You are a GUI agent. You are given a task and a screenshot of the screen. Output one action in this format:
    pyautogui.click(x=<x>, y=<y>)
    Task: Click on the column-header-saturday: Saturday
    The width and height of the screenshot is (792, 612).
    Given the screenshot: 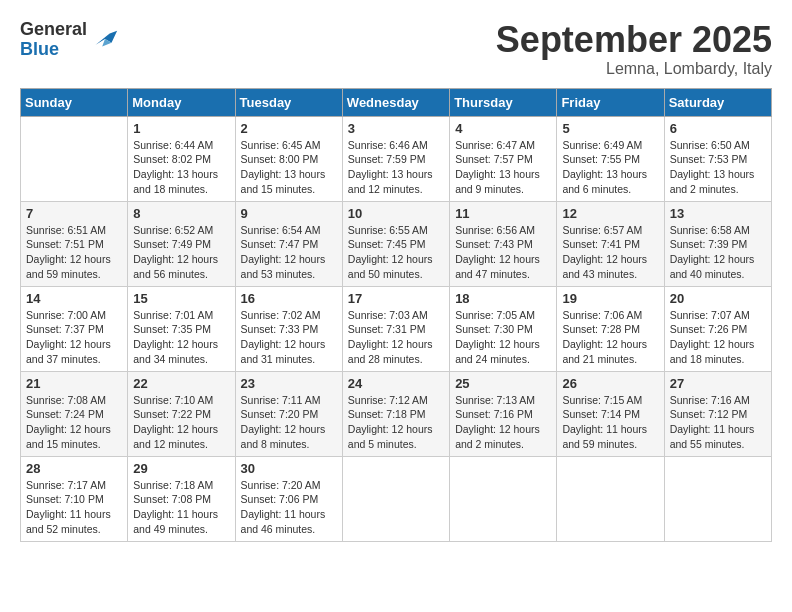 What is the action you would take?
    pyautogui.click(x=718, y=102)
    